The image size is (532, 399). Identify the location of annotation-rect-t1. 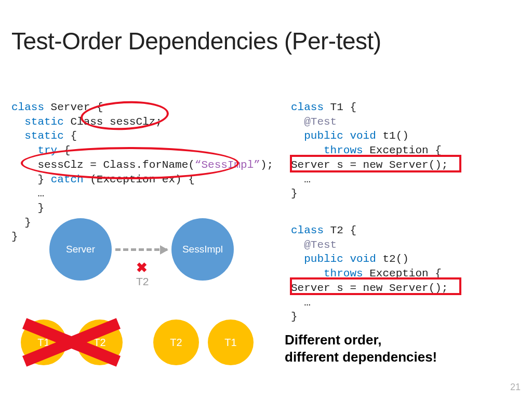
(376, 164).